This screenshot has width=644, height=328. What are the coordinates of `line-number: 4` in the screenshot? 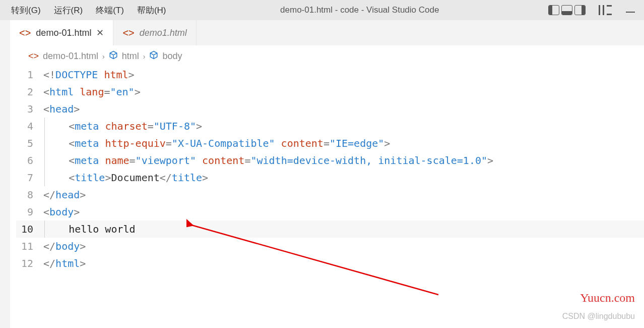 It's located at (30, 126).